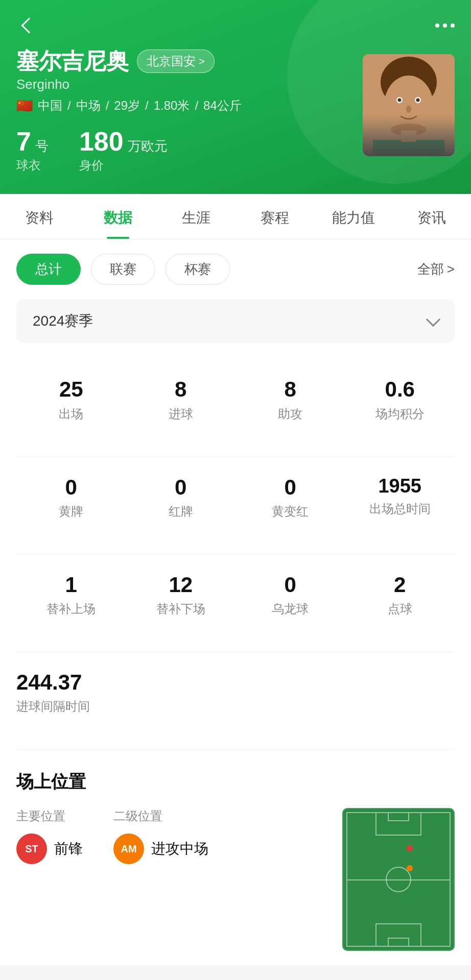  I want to click on stat-assists: 8 助攻, so click(290, 400).